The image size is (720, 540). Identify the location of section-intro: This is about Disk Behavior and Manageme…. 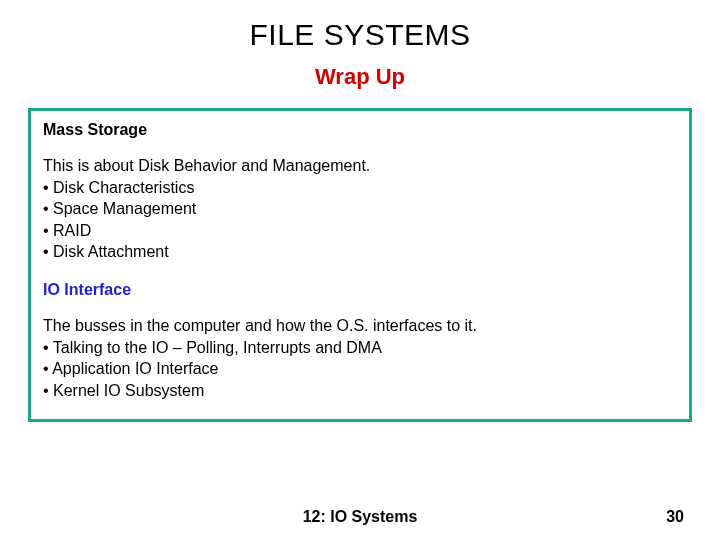
(360, 166).